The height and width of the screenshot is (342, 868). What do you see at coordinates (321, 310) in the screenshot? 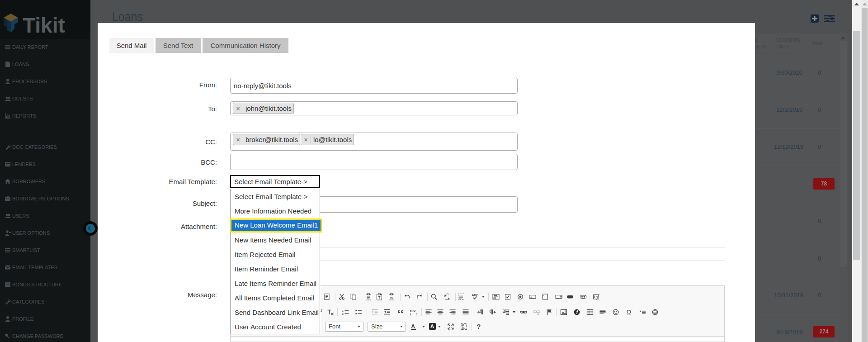
I see `svg-text: 2` at bounding box center [321, 310].